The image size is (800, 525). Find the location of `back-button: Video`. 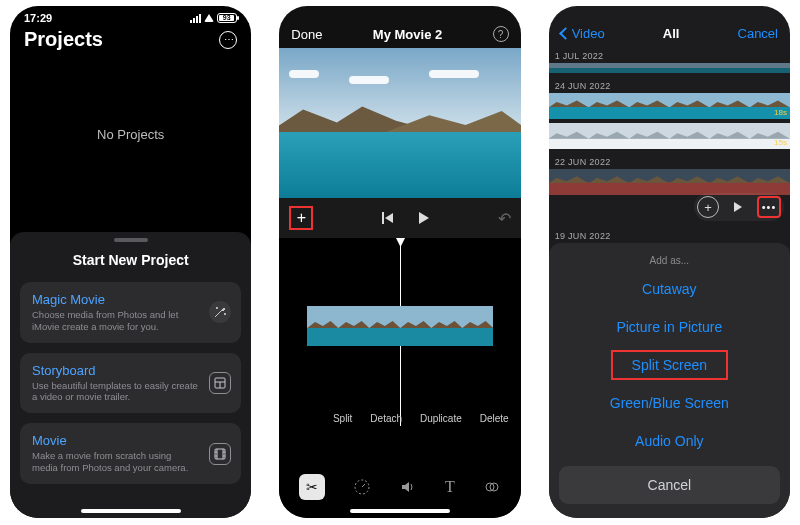

back-button: Video is located at coordinates (583, 34).